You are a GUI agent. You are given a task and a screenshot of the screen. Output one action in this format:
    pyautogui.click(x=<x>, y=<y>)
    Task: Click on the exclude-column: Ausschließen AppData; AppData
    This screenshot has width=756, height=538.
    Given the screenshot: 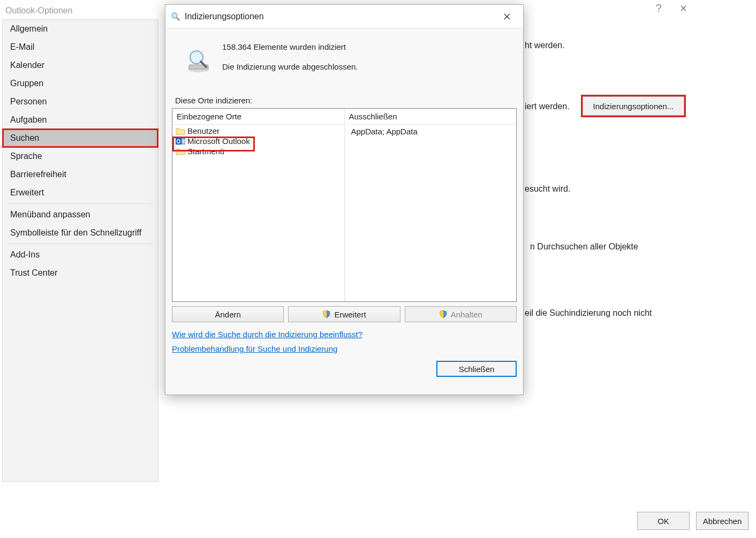 What is the action you would take?
    pyautogui.click(x=430, y=205)
    